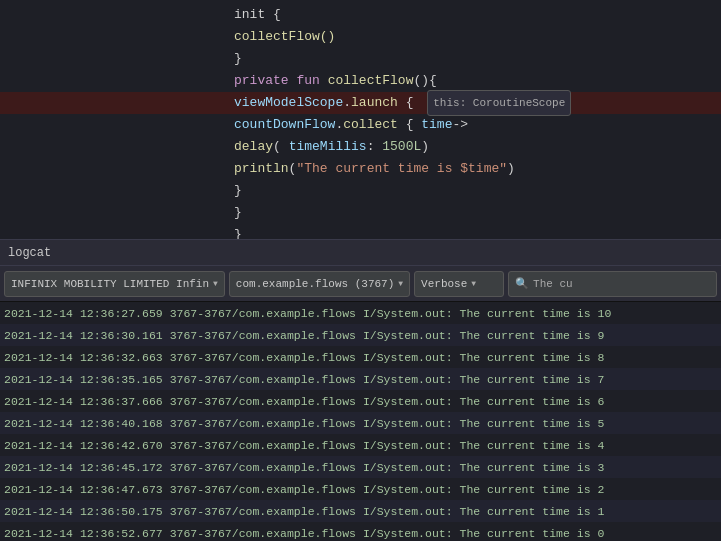 The height and width of the screenshot is (541, 721). I want to click on log-timestamp: 2021-12-14 12:36:50.175, so click(87, 512).